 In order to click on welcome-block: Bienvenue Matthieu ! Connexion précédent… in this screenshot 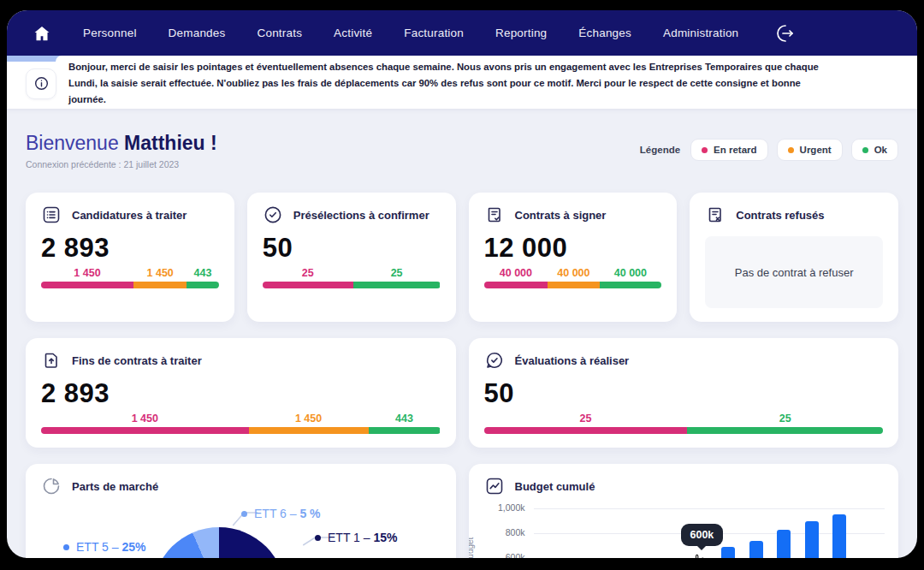, I will do `click(121, 151)`.